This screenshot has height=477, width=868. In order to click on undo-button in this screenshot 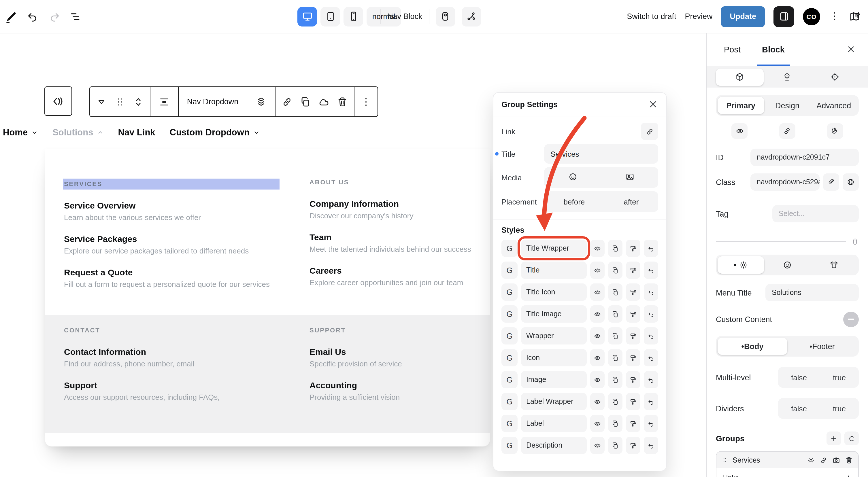, I will do `click(33, 17)`.